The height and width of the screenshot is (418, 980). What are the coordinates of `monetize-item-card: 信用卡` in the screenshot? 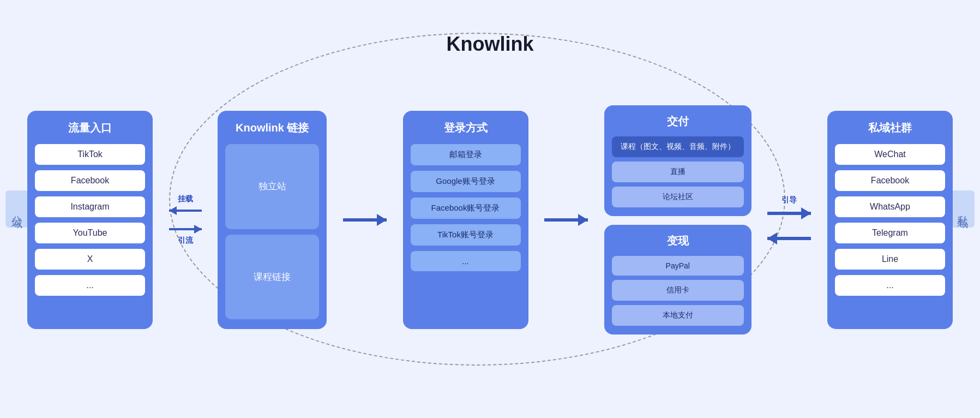 It's located at (678, 290).